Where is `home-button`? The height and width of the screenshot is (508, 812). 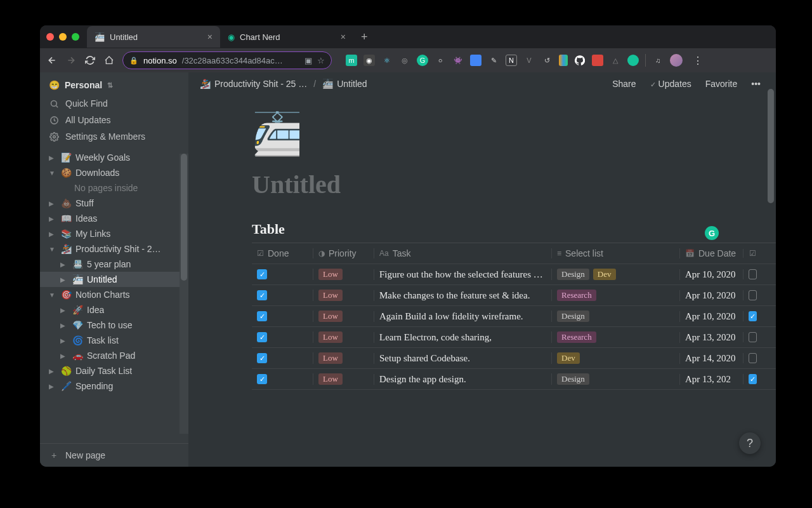
home-button is located at coordinates (109, 60).